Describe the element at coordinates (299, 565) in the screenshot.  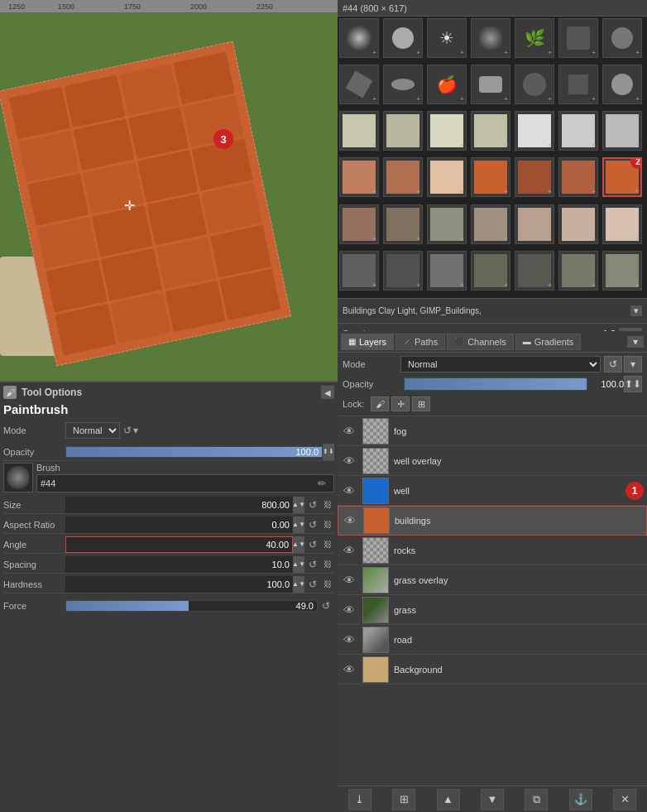
I see `spacing-spinner: ▲▼` at that location.